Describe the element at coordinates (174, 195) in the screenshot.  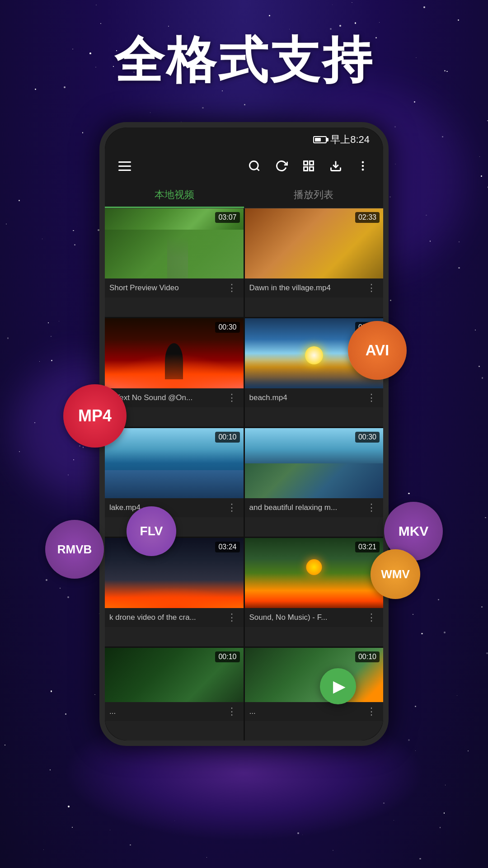
I see `tab-local-video: 本地视频` at that location.